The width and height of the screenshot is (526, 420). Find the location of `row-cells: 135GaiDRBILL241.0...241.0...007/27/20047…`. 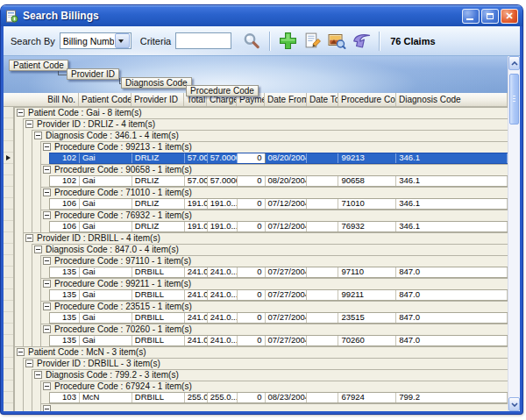

row-cells: 135GaiDRBILL241.0...241.0...007/27/20047… is located at coordinates (279, 340).